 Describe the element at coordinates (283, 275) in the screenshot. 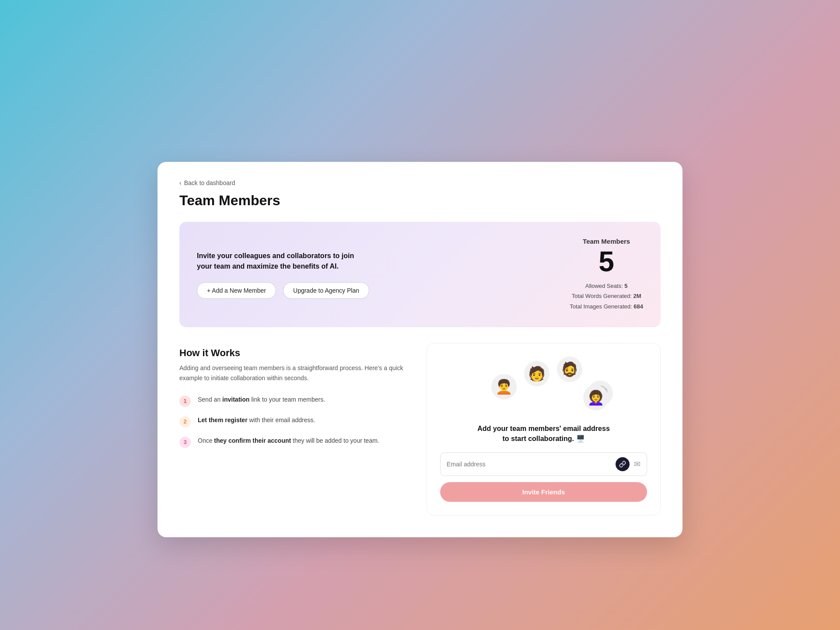

I see `promo-left: Invite your colleagues and collaborators…` at that location.